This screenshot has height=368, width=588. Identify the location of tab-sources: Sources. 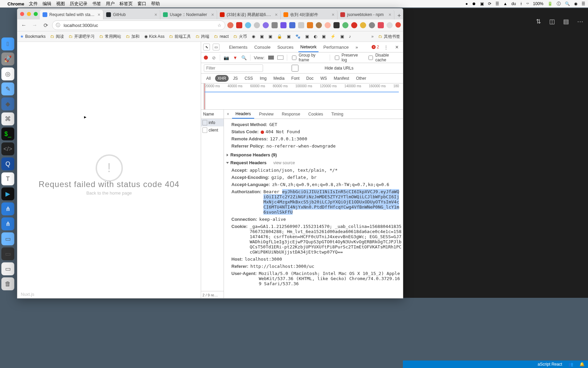
(285, 47).